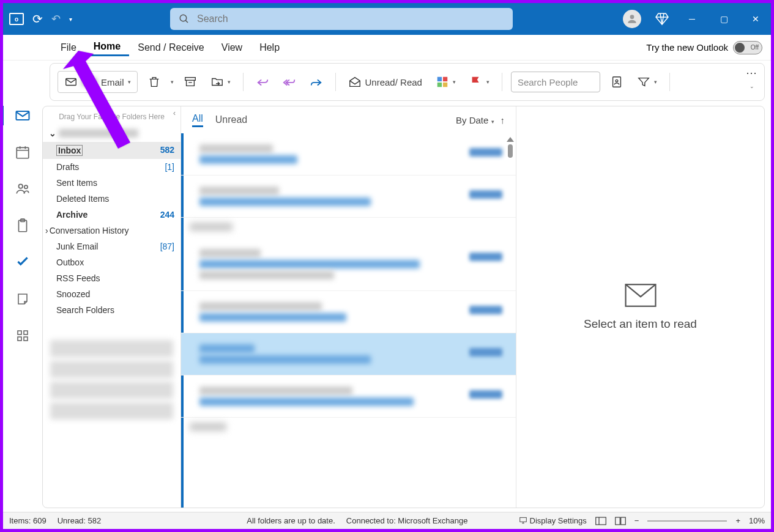  I want to click on navrail-tasks, so click(23, 226).